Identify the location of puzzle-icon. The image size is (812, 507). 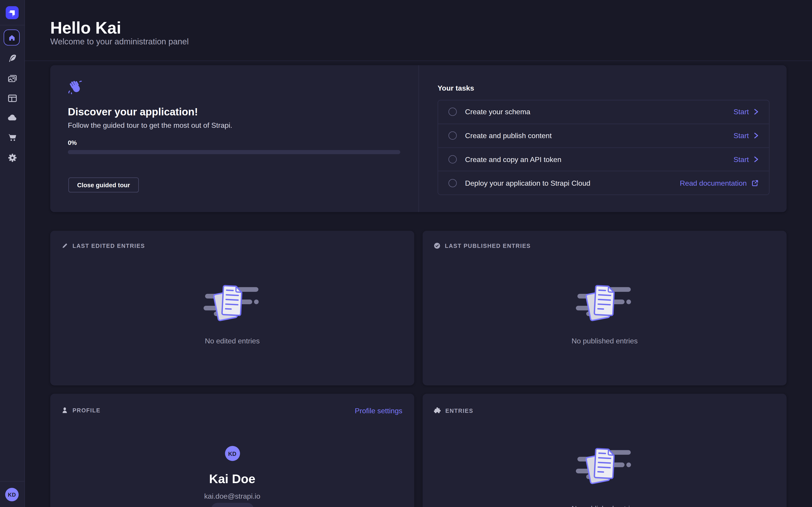
(438, 410).